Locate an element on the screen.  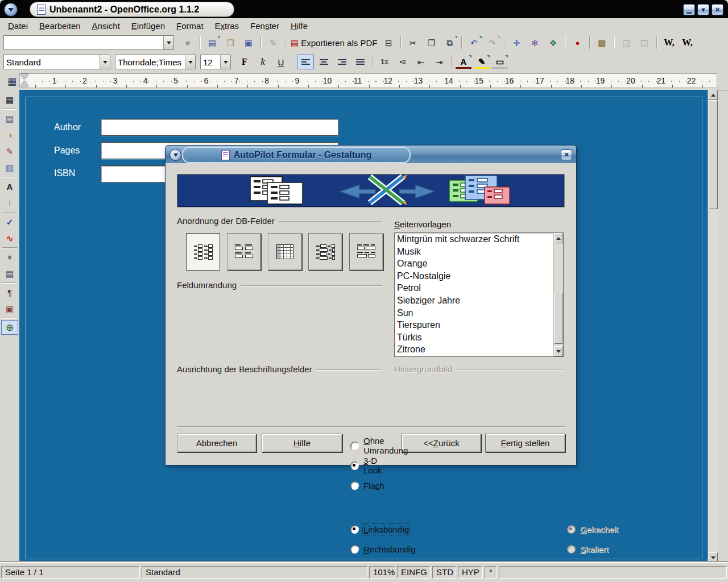
list-item: Türkis is located at coordinates (474, 338).